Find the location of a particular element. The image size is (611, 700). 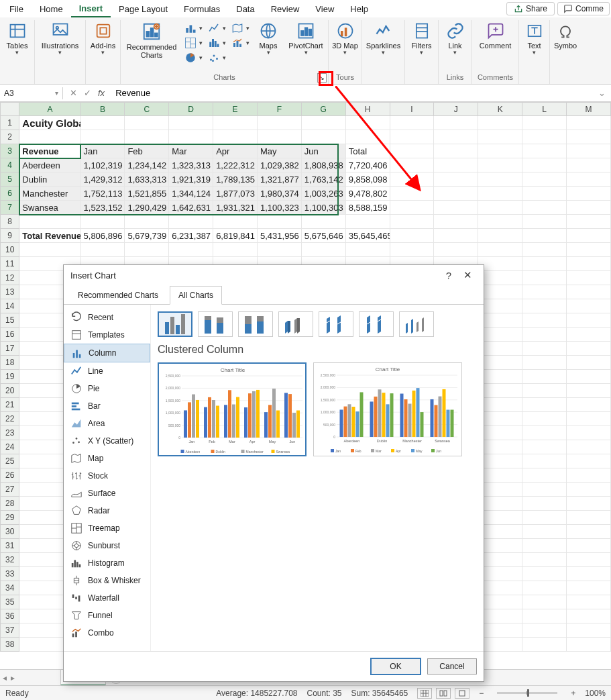

chart-type-treemap: Treemap is located at coordinates (107, 528).